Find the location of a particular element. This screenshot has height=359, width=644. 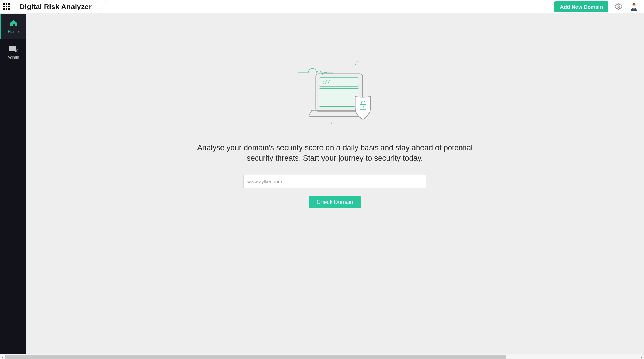

horizontal-scrollbar: ◄ ► is located at coordinates (322, 357).